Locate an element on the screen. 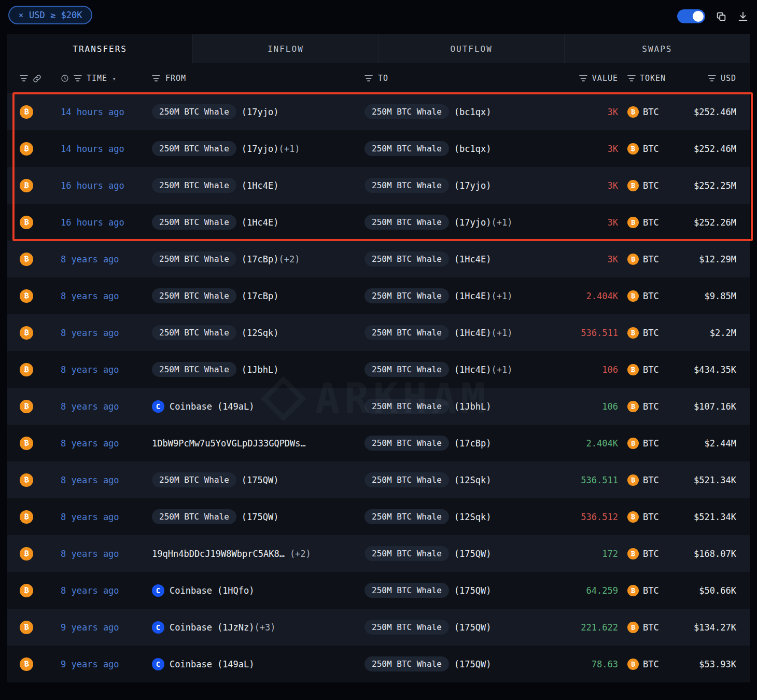 The height and width of the screenshot is (700, 757). column-from: FROM is located at coordinates (176, 78).